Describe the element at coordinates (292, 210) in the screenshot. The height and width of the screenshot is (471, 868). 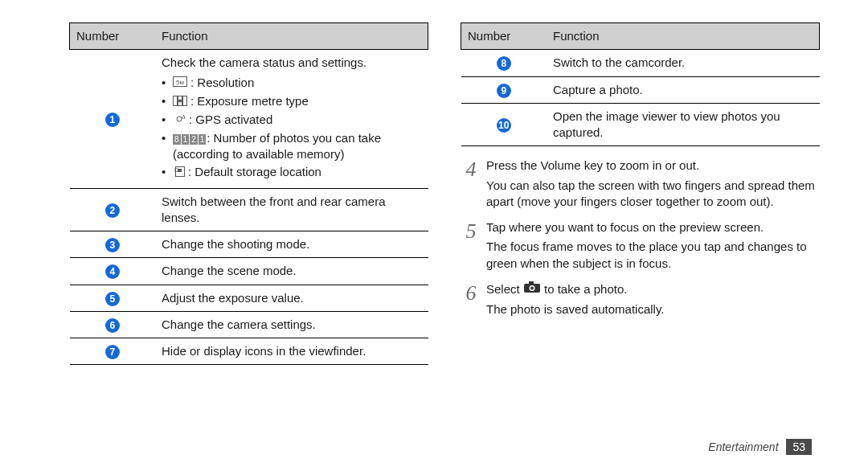
I see `row-text: Switch between the front and rear camera…` at that location.